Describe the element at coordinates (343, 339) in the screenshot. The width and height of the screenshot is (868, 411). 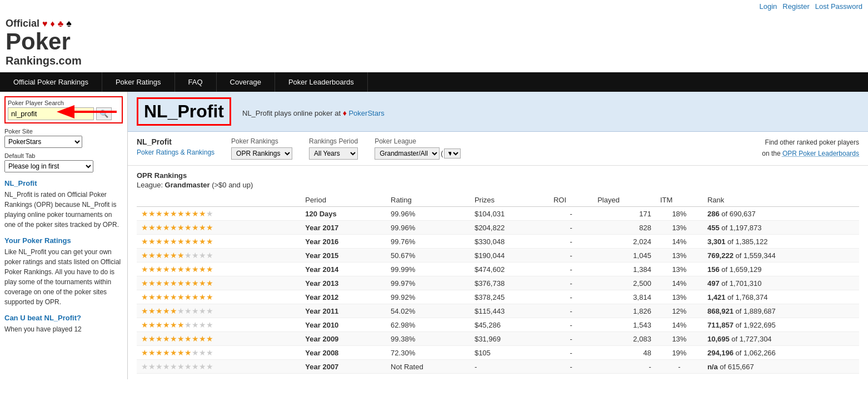
I see `period-cell: Year 2009` at that location.